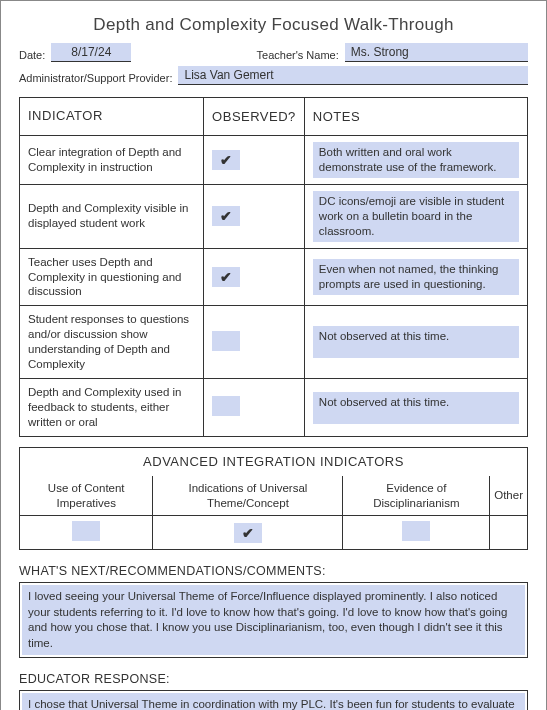  Describe the element at coordinates (112, 216) in the screenshot. I see `indicator-cell: Depth and Complexity visible in displaye…` at that location.